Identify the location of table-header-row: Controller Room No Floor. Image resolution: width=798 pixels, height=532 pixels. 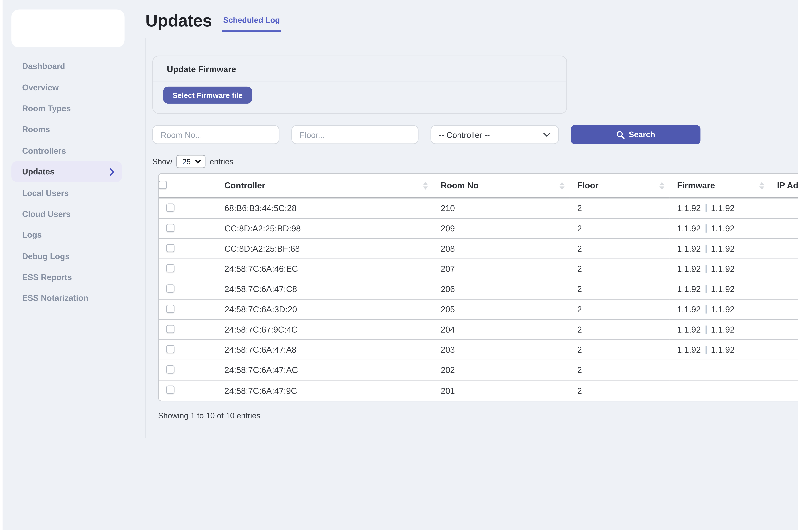
(478, 186).